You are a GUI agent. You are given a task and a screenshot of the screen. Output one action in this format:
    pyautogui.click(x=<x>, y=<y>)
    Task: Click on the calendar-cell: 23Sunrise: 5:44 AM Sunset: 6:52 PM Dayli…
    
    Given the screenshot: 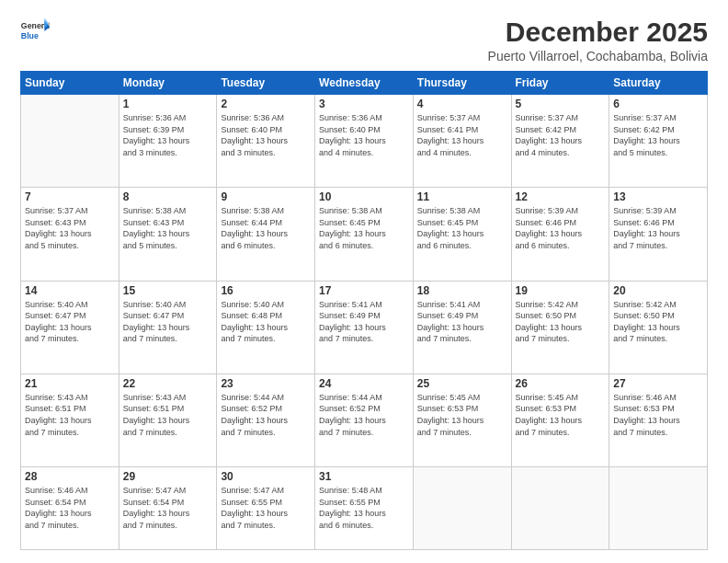 What is the action you would take?
    pyautogui.click(x=267, y=419)
    